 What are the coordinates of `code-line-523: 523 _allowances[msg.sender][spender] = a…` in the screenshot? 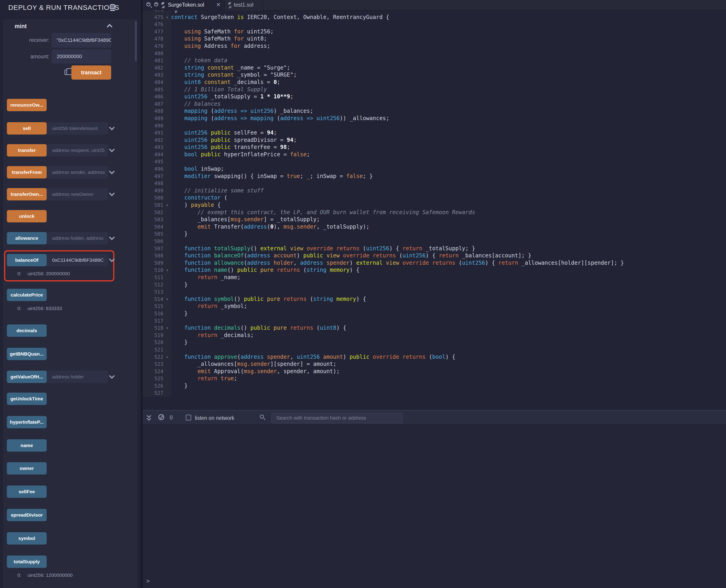 It's located at (434, 364).